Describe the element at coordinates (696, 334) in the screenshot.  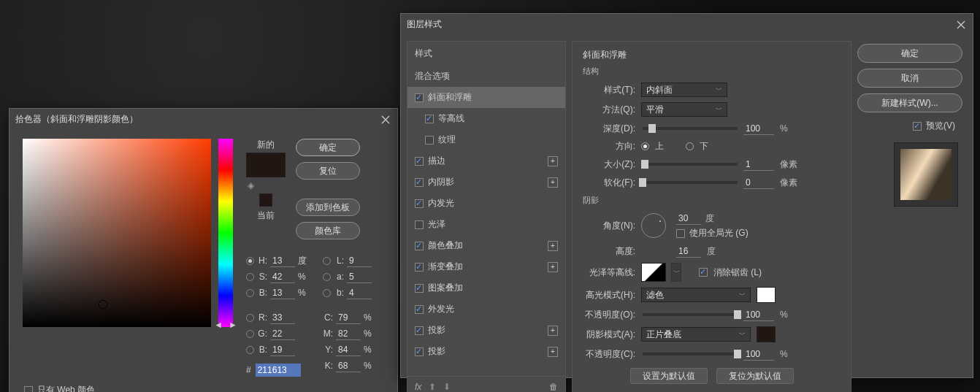
I see `shadow-mode-select: 正片叠底﹀` at that location.